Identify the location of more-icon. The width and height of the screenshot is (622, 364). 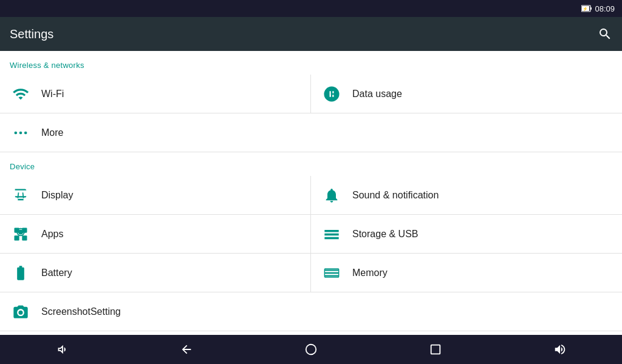
(21, 133).